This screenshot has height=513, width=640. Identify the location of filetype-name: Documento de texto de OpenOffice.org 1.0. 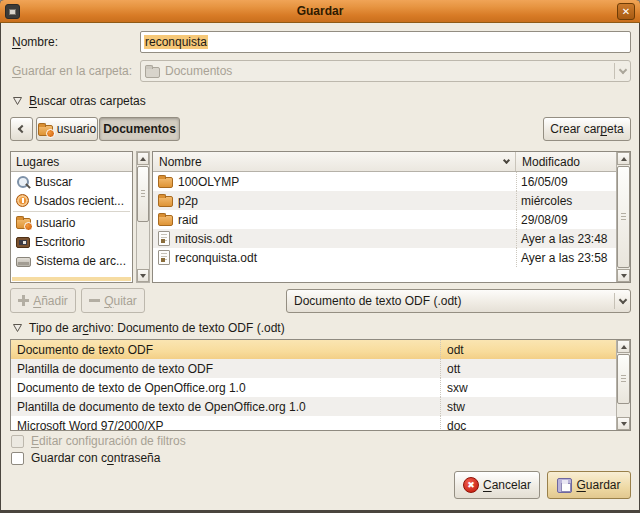
(226, 388).